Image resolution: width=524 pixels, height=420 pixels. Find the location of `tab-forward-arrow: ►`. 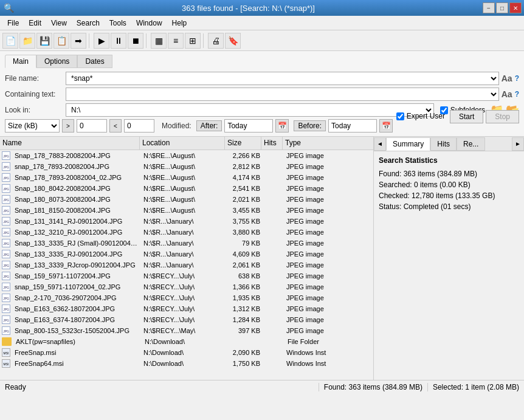

tab-forward-arrow: ► is located at coordinates (518, 144).